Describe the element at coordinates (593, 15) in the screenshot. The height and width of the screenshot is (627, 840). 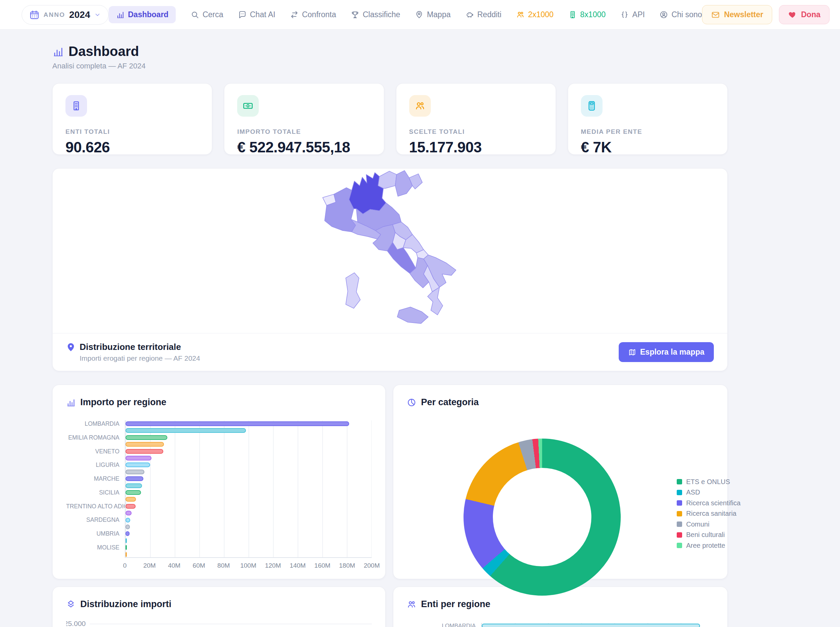
I see `nav-item-label: 8x1000` at that location.